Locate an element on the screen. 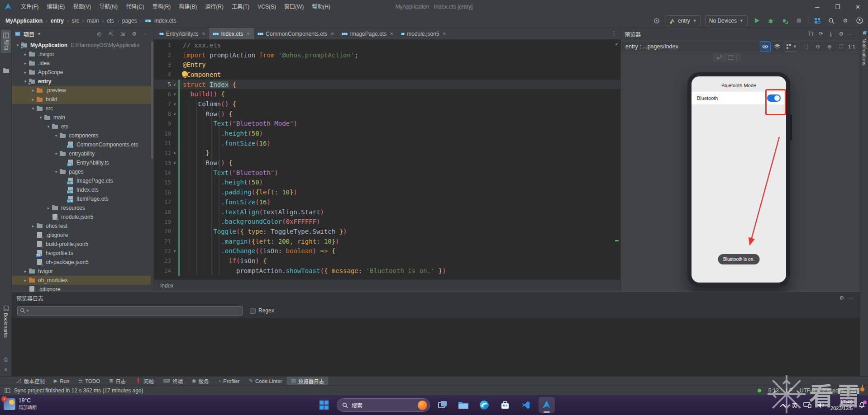 The image size is (868, 415). tree-scrollbar is located at coordinates (152, 100).